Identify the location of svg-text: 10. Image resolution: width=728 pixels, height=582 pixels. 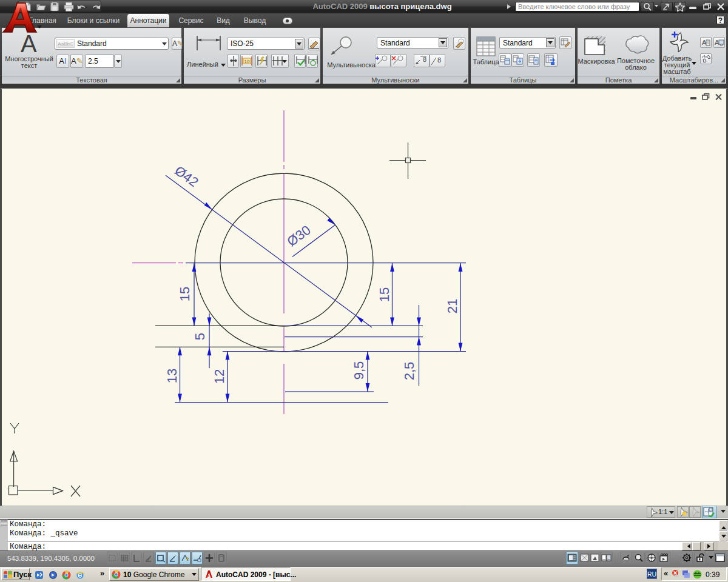
(248, 62).